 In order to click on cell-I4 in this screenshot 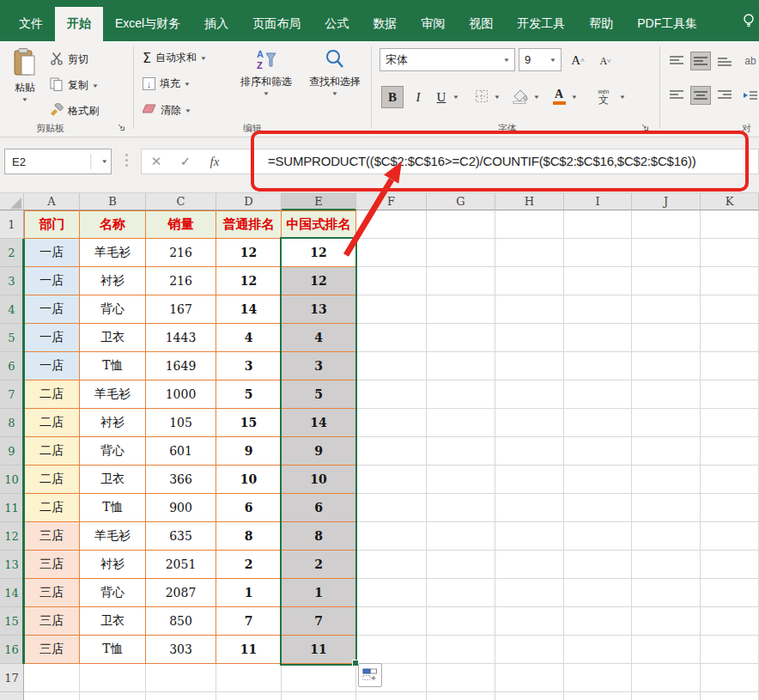, I will do `click(598, 309)`.